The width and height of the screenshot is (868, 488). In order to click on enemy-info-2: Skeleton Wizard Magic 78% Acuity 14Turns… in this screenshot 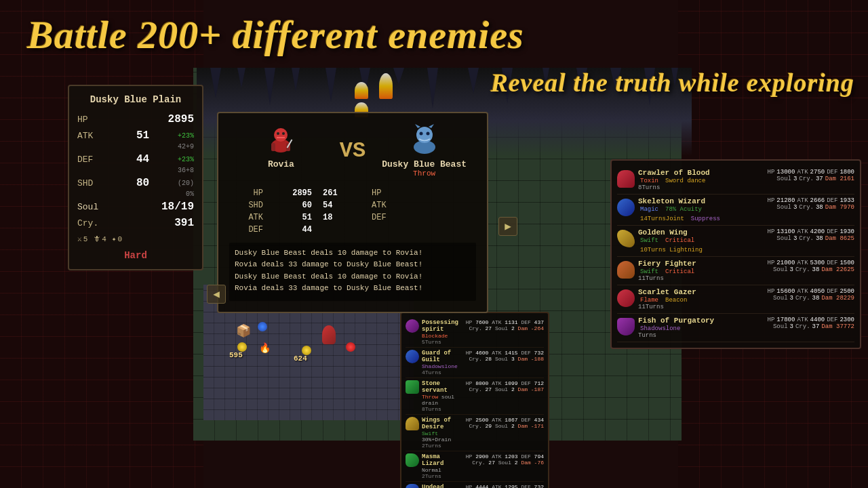, I will do `click(692, 210)`.